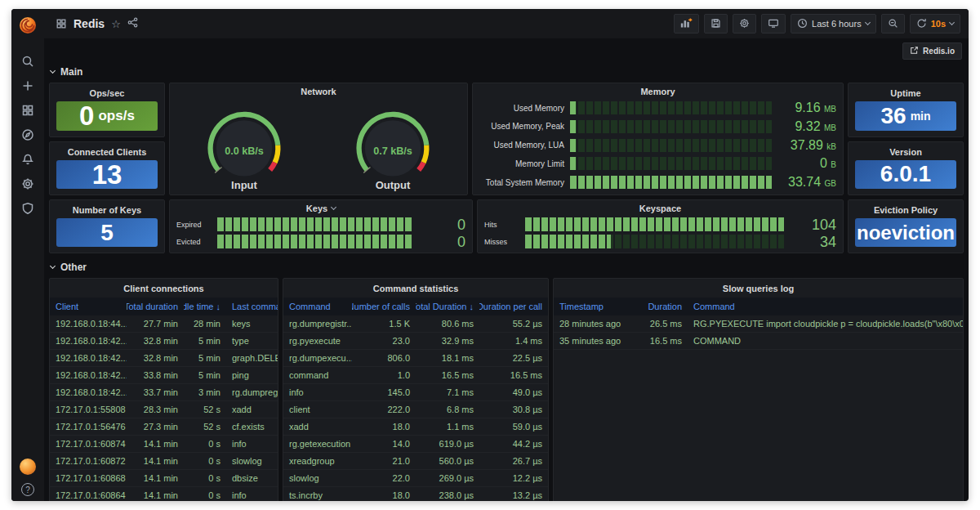 This screenshot has width=980, height=510. Describe the element at coordinates (321, 208) in the screenshot. I see `keys-title: Keys` at that location.